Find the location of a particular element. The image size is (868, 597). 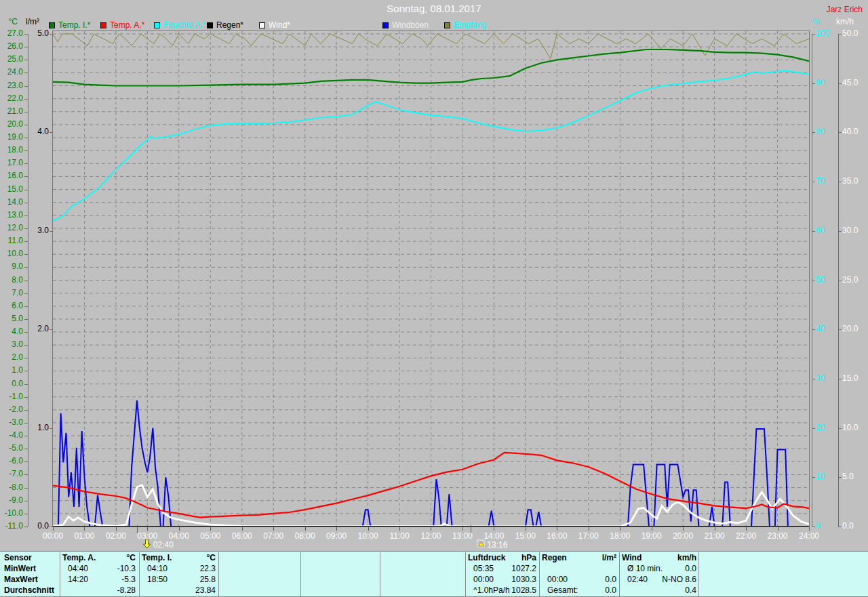

legend-swatch-windboeen is located at coordinates (385, 26).